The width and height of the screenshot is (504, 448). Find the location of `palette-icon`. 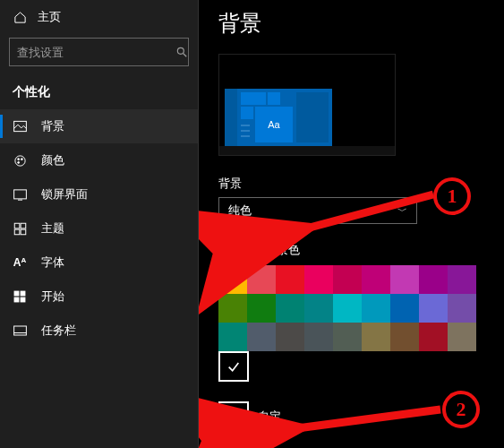

palette-icon is located at coordinates (20, 161).